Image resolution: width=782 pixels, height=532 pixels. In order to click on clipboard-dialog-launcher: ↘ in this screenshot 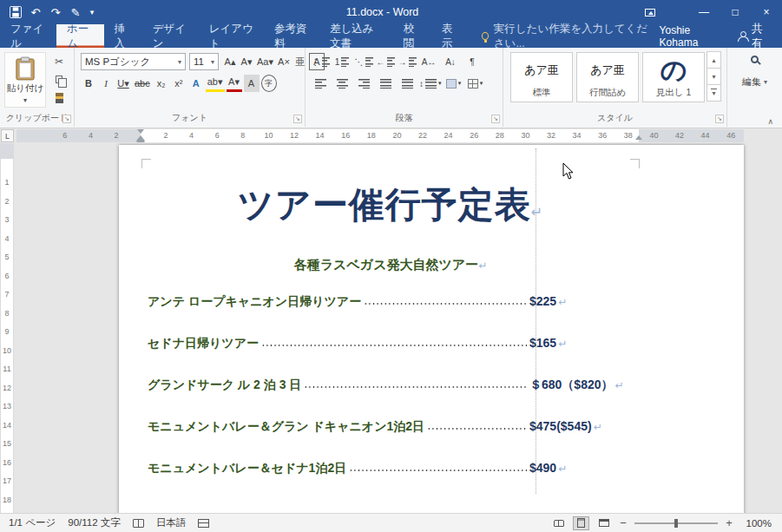, I will do `click(67, 119)`.